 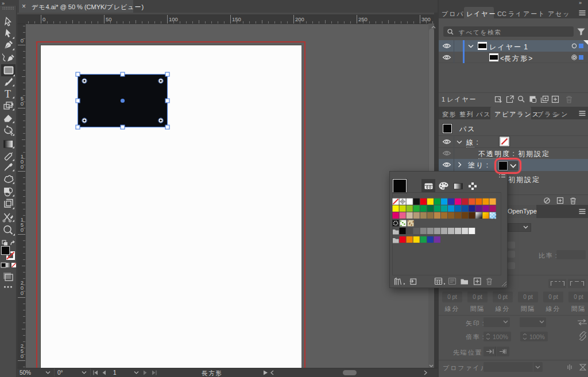 What do you see at coordinates (237, 20) in the screenshot?
I see `svg-text: 150` at bounding box center [237, 20].